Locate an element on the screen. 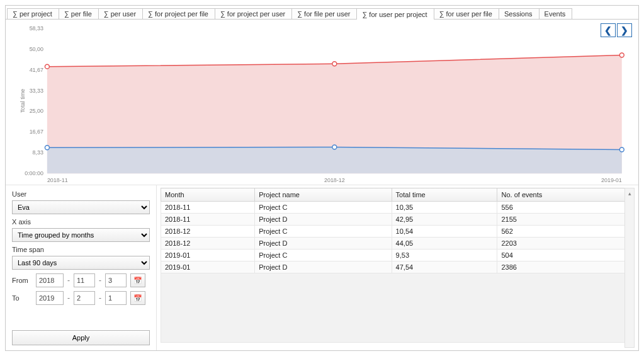 The image size is (644, 356). table-row: 2019-01Project C9,53504 is located at coordinates (398, 256).